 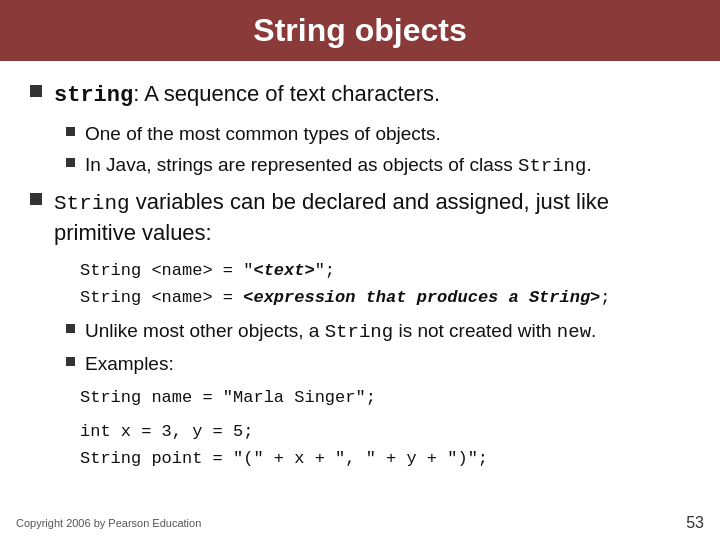 I want to click on code-line2-mid: <name> =, so click(x=192, y=298).